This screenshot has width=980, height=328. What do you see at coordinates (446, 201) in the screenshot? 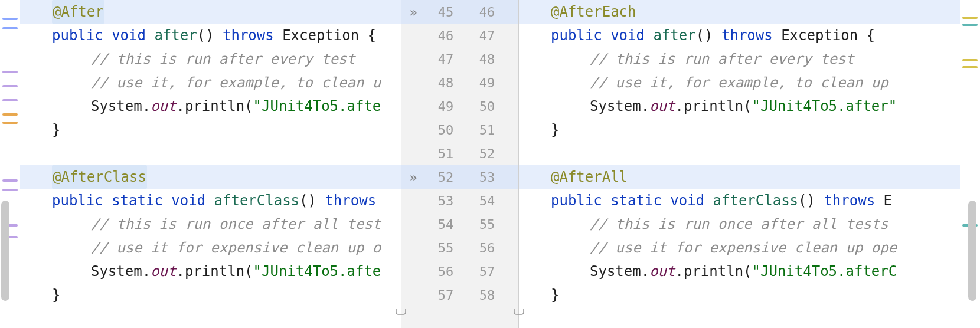
I see `left-line-number: 53` at bounding box center [446, 201].